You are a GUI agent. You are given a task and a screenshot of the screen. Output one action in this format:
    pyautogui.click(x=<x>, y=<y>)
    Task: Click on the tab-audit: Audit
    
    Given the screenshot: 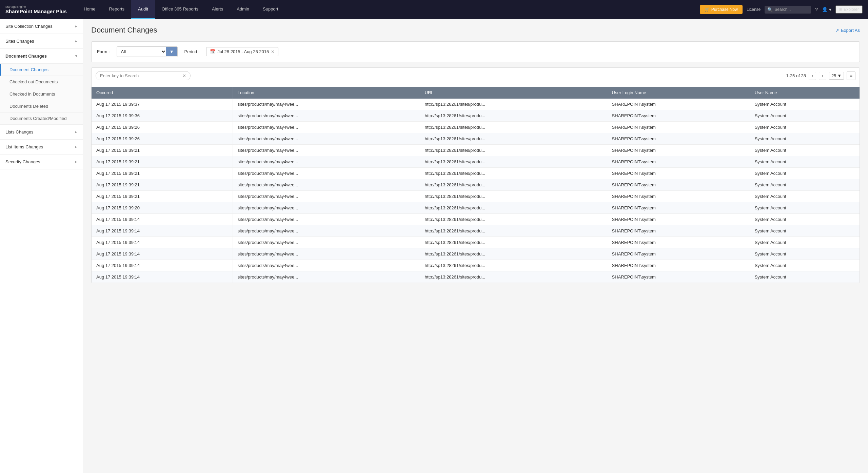 What is the action you would take?
    pyautogui.click(x=143, y=9)
    